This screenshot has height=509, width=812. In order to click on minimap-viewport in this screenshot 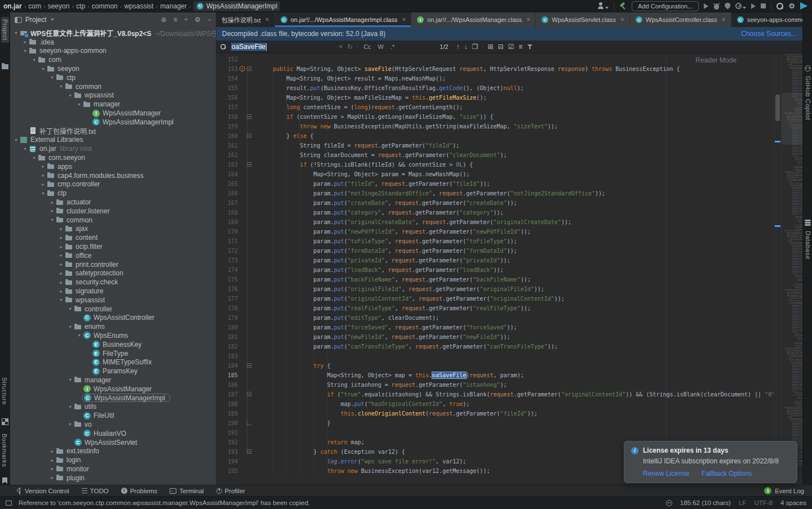, I will do `click(792, 119)`.